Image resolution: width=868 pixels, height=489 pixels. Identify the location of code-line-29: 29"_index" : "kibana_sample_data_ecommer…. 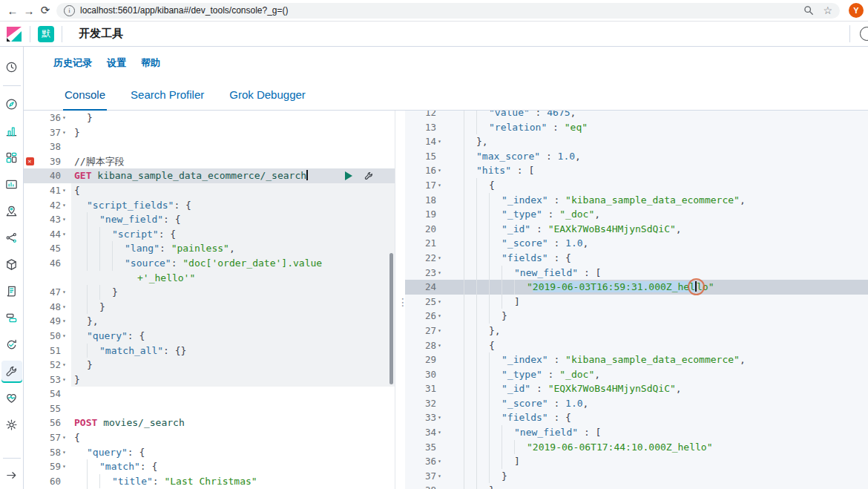
(637, 360).